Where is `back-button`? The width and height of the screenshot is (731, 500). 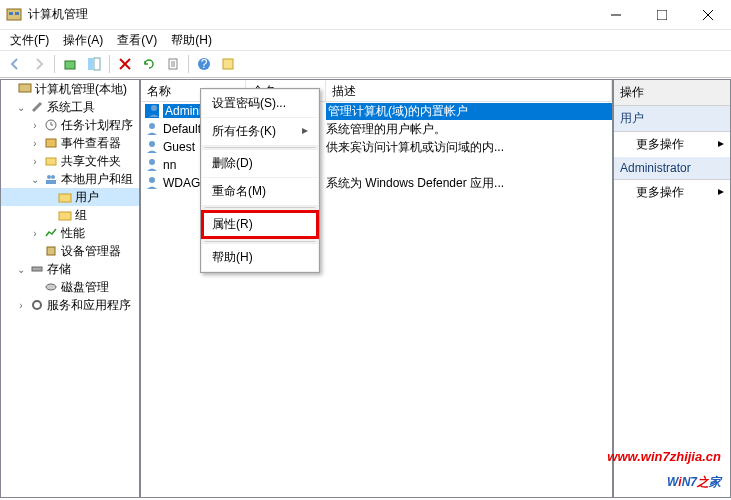 back-button is located at coordinates (15, 64).